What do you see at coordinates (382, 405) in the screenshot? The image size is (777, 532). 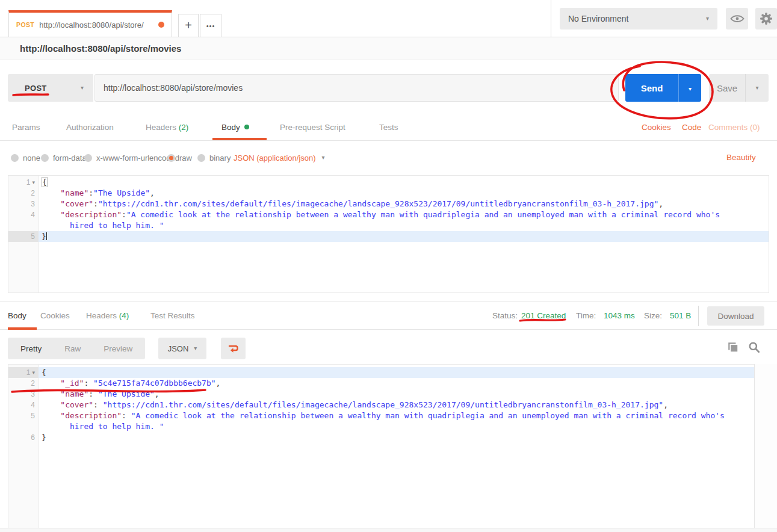 I see `code-line: 4 "cover": "https://cdn1.thr.com/sites/d…` at bounding box center [382, 405].